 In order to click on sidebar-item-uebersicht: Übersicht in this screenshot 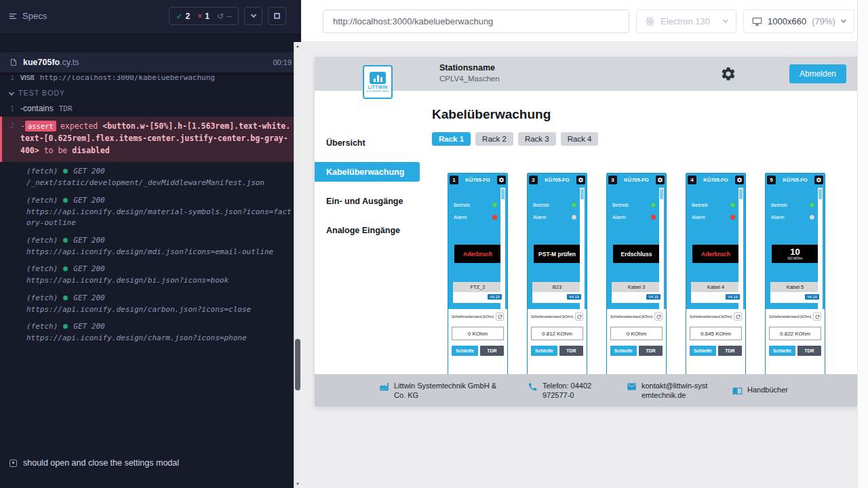, I will do `click(368, 142)`.